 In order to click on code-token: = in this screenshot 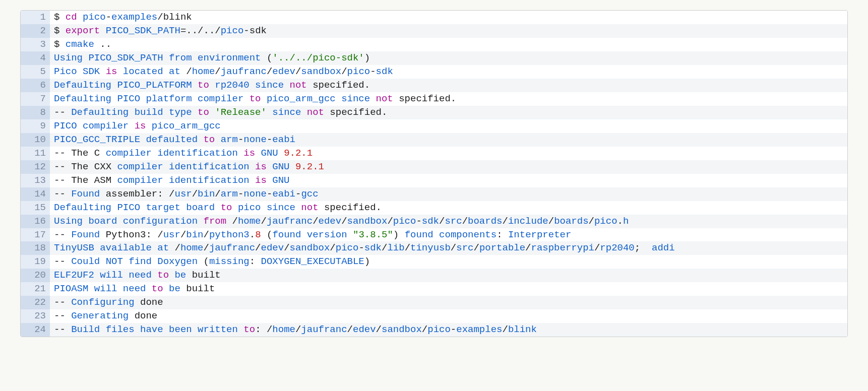, I will do `click(183, 31)`.